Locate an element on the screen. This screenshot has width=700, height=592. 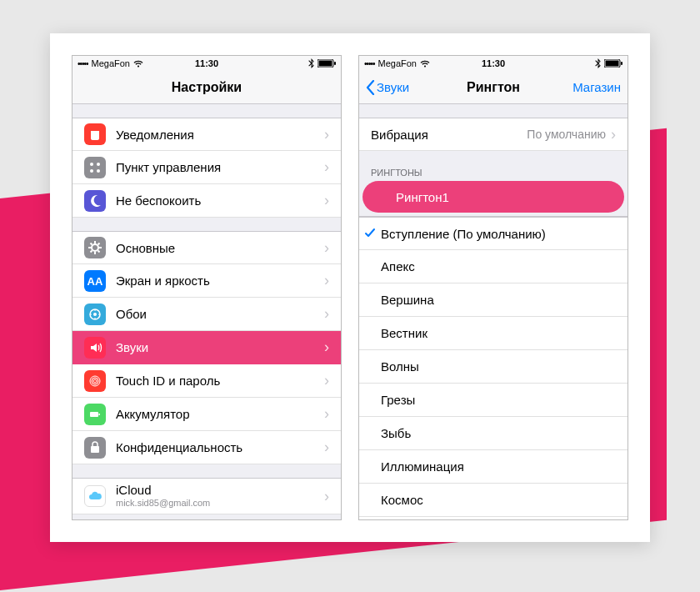
settings-item-label: Аккумулятор is located at coordinates (220, 414).